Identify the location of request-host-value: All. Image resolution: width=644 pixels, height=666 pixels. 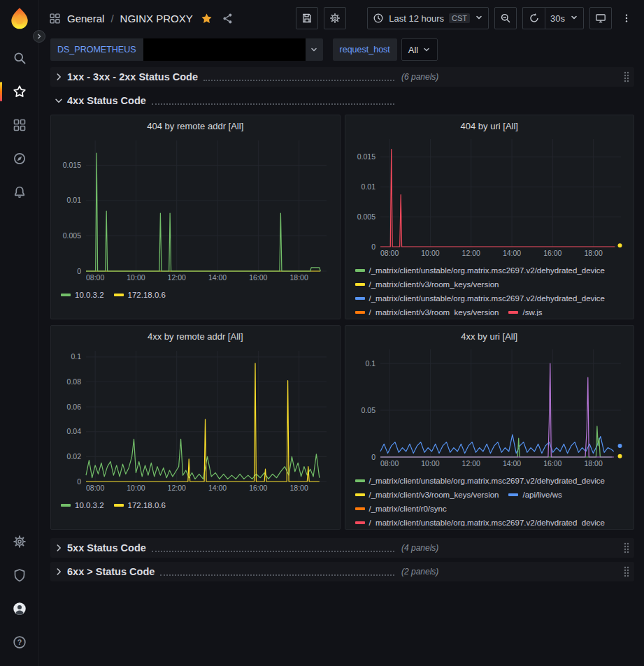
(413, 50).